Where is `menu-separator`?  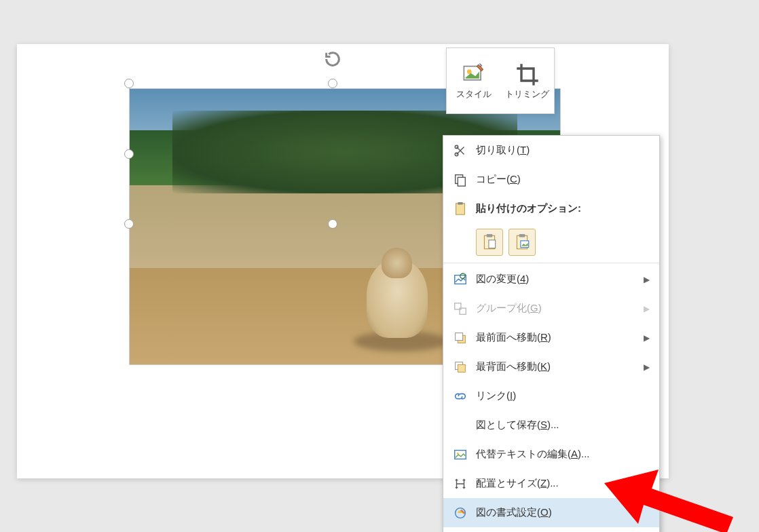
menu-separator is located at coordinates (551, 263).